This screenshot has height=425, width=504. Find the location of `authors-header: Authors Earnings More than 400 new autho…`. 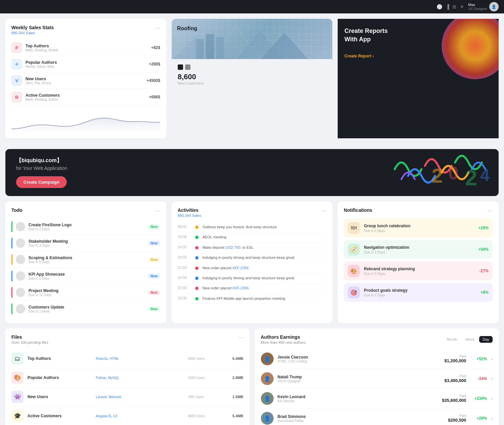

authors-header: Authors Earnings More than 400 new autho… is located at coordinates (377, 339).